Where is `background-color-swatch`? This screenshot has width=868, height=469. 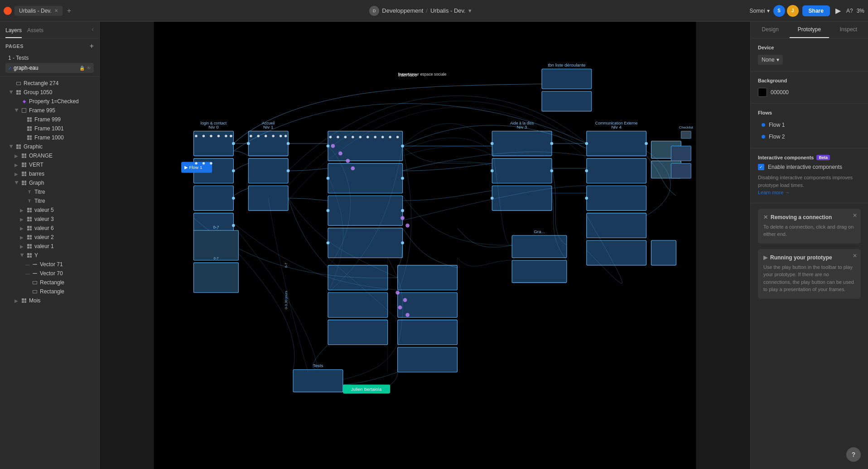 background-color-swatch is located at coordinates (762, 92).